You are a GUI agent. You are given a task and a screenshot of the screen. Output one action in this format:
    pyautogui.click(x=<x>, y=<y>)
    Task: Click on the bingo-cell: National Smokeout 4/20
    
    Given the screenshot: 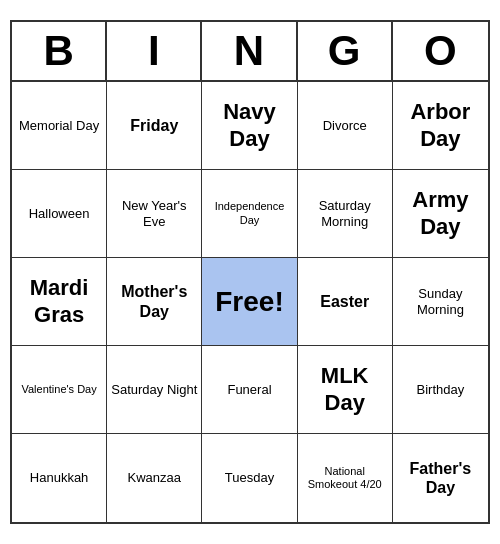 What is the action you would take?
    pyautogui.click(x=346, y=478)
    